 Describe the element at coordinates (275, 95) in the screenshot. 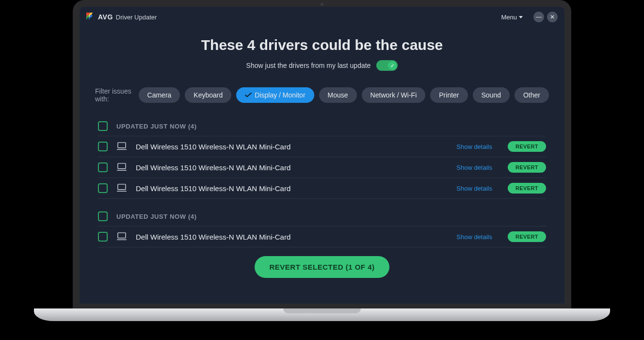

I see `filter-pill-display: Display / Monitor` at that location.